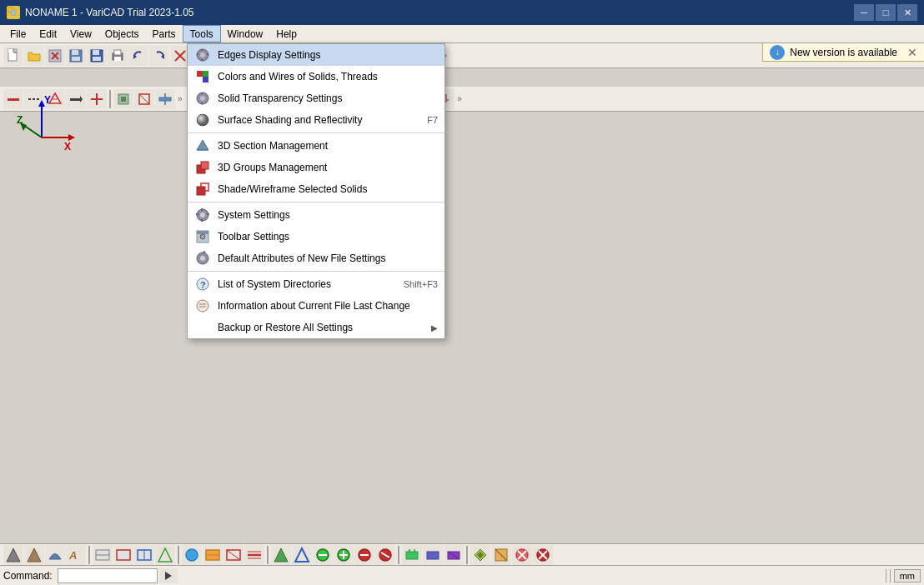 This screenshot has width=924, height=585. Describe the element at coordinates (316, 98) in the screenshot. I see `menu-solid-transparency: Solid Transparency Settings` at that location.